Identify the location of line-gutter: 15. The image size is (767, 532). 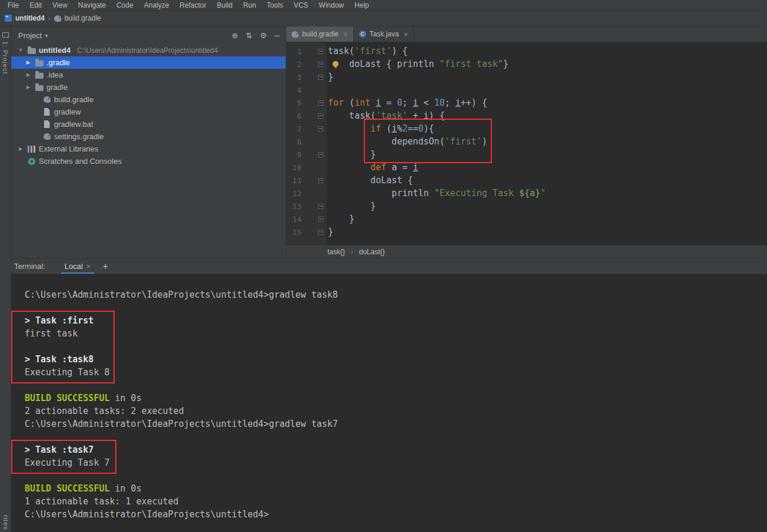
(307, 233).